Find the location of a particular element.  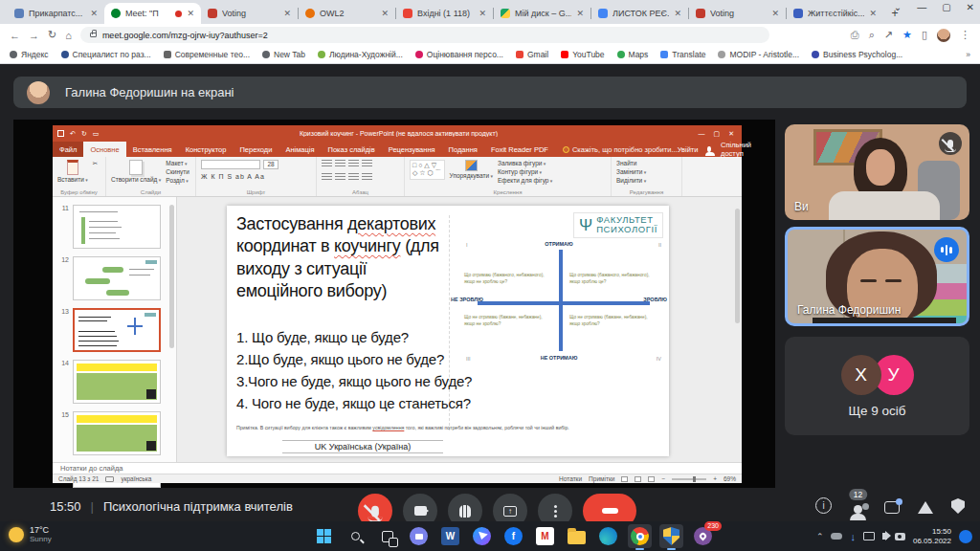

new-slide-button: Створити слайд is located at coordinates (136, 171).